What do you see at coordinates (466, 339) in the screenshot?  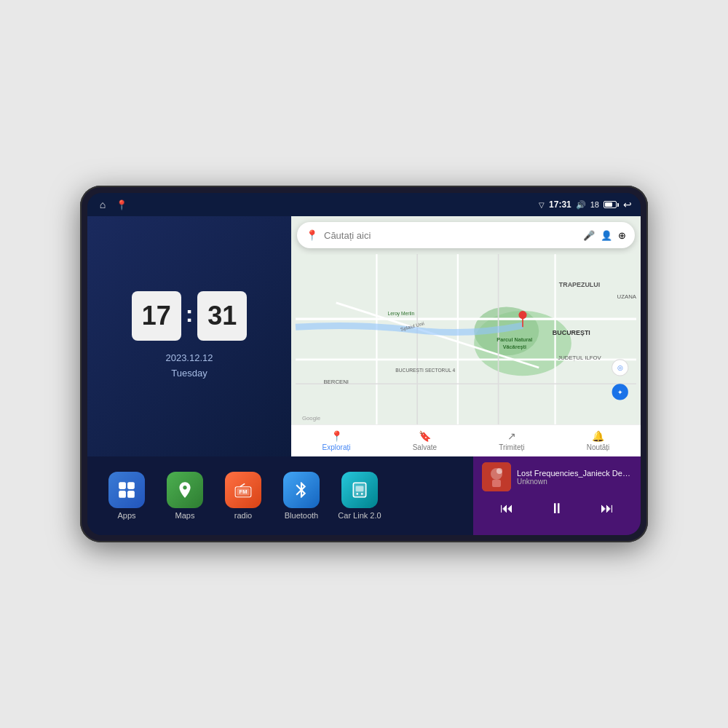 I see `map-canvas: TRAPEZULUI BUCUREȘTI JUDEȚUL ILFOV BERCE…` at bounding box center [466, 339].